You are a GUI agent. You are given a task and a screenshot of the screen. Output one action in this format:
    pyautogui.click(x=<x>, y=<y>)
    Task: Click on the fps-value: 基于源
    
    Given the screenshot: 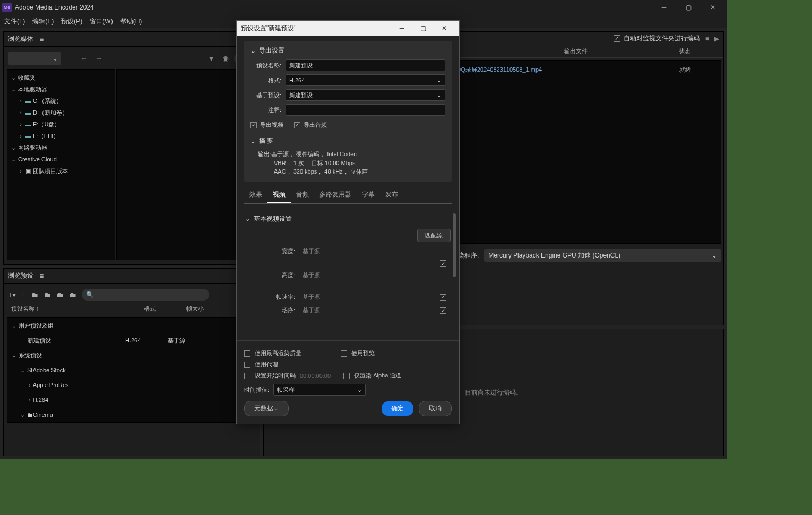 What is the action you would take?
    pyautogui.click(x=372, y=297)
    